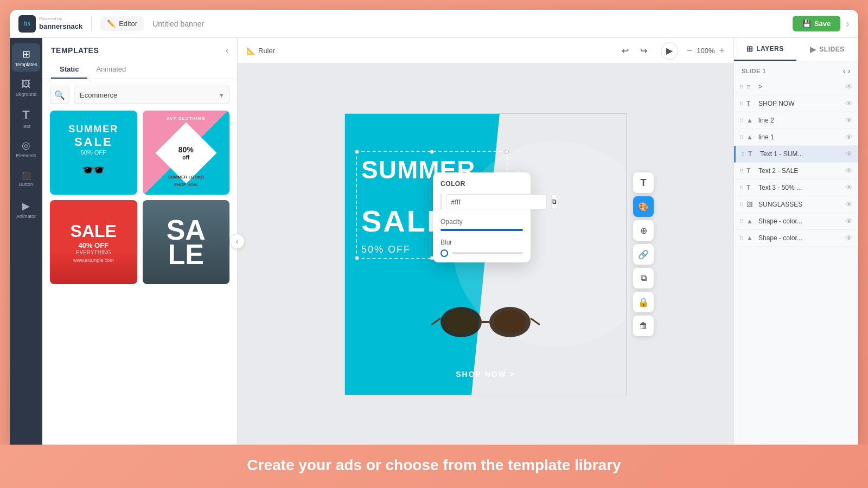  What do you see at coordinates (800, 104) in the screenshot?
I see `layer-name: SHOP NOW` at bounding box center [800, 104].